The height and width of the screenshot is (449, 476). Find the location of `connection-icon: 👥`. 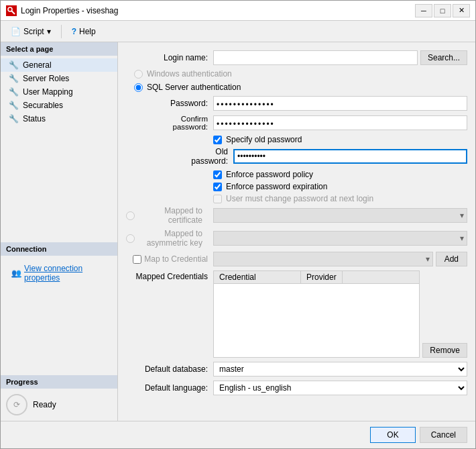

connection-icon: 👥 is located at coordinates (16, 273).